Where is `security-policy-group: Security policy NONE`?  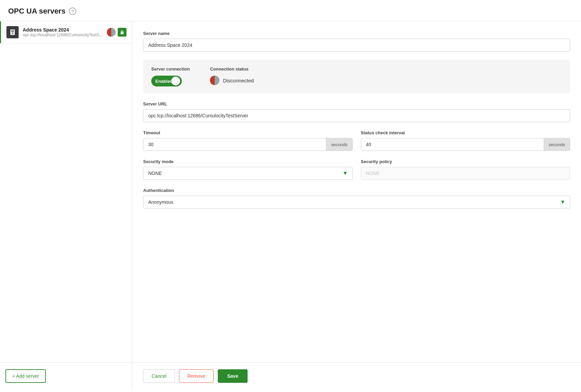
security-policy-group: Security policy NONE is located at coordinates (466, 170).